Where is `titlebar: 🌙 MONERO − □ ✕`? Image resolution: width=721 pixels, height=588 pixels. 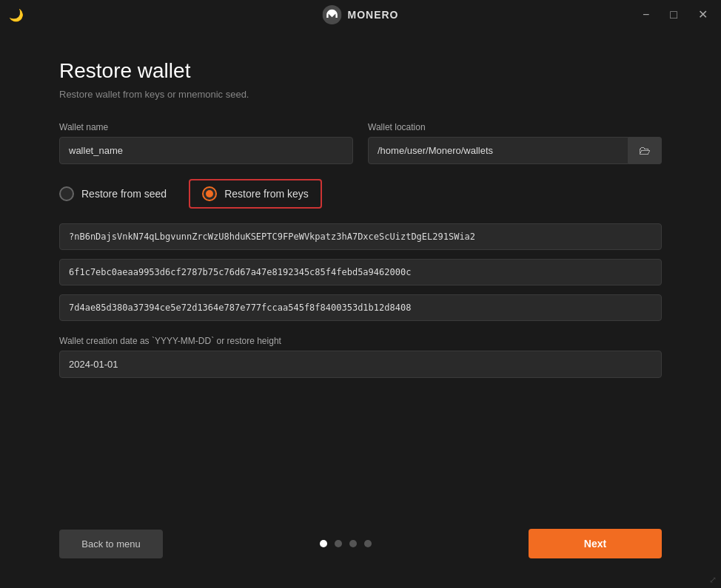
titlebar: 🌙 MONERO − □ ✕ is located at coordinates (360, 15).